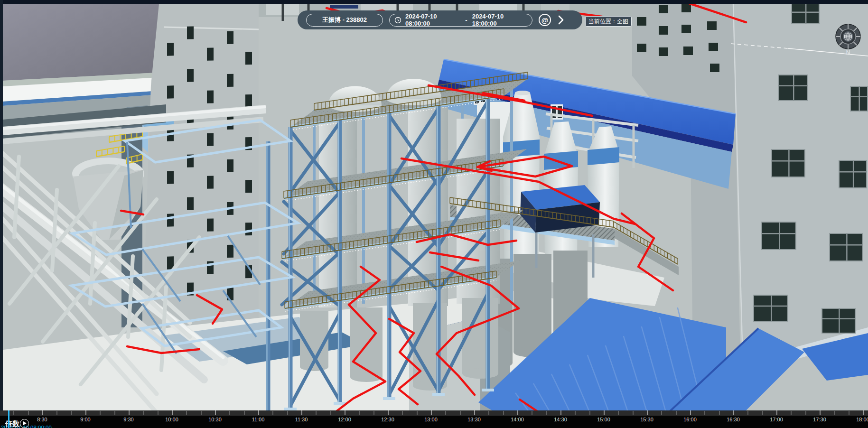 Image resolution: width=868 pixels, height=428 pixels. Describe the element at coordinates (545, 20) in the screenshot. I see `locate-icon: @` at that location.